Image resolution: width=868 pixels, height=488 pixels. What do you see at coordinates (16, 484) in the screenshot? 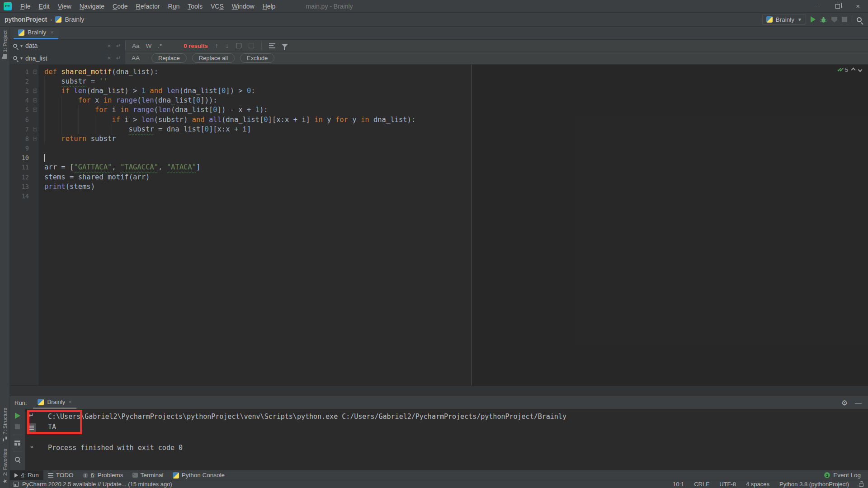
I see `tool-window-switcher-icon` at bounding box center [16, 484].